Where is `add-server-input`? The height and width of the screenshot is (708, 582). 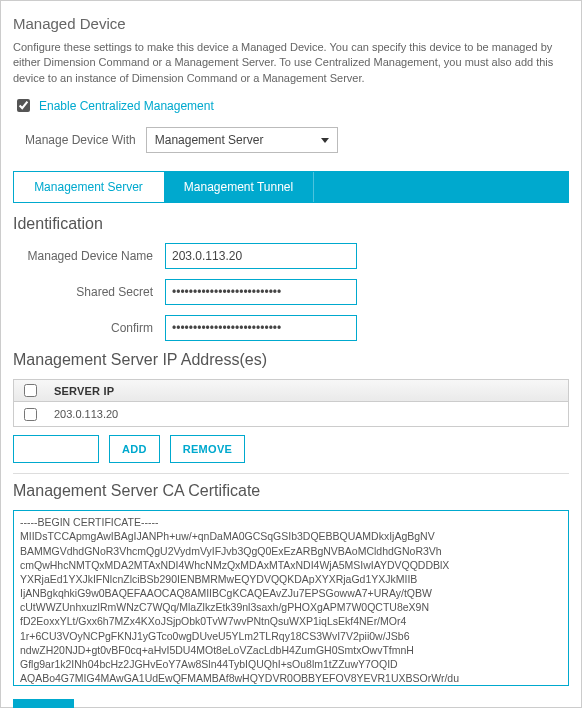
add-server-input is located at coordinates (56, 449).